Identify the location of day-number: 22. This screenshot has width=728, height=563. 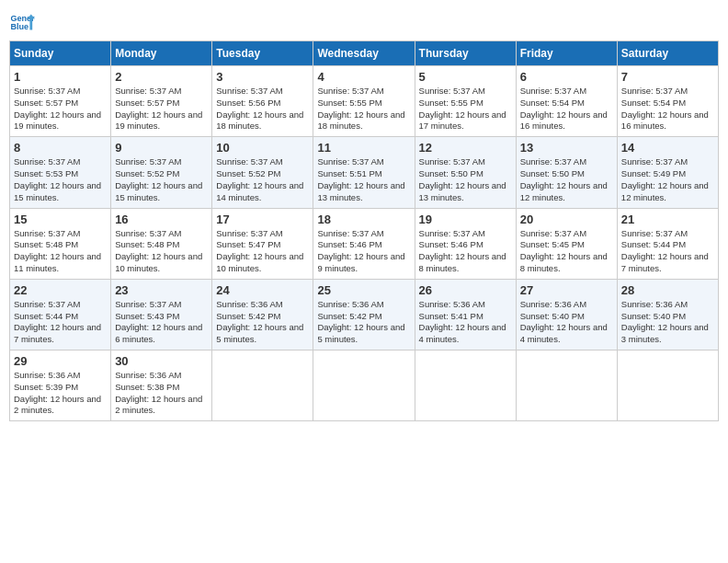
(61, 291).